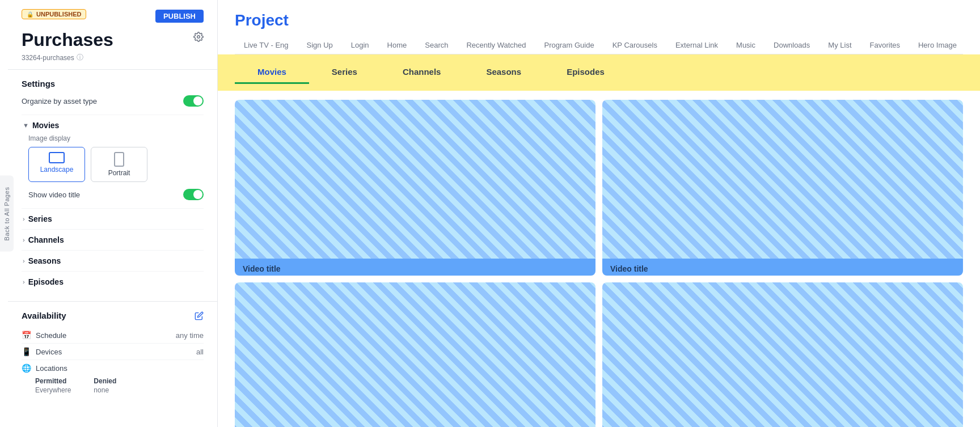  What do you see at coordinates (415, 267) in the screenshot?
I see `video-title-1: Video title` at bounding box center [415, 267].